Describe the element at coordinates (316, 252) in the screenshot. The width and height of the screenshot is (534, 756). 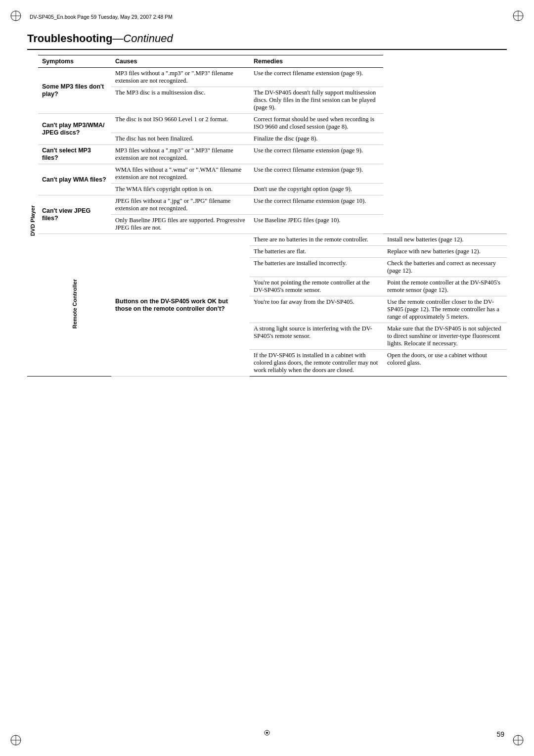
I see `cause-flat-batteries: The batteries are flat.` at that location.